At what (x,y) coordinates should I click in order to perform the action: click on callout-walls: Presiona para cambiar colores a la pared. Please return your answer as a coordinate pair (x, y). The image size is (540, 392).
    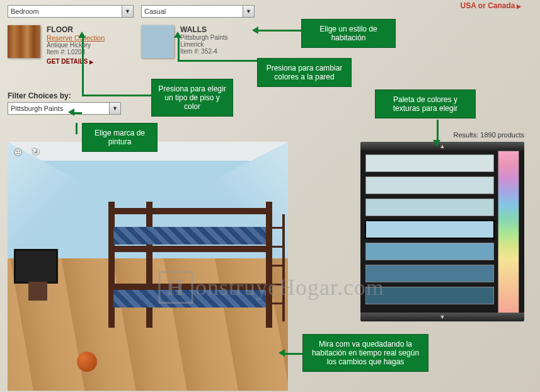
    Looking at the image, I should click on (304, 72).